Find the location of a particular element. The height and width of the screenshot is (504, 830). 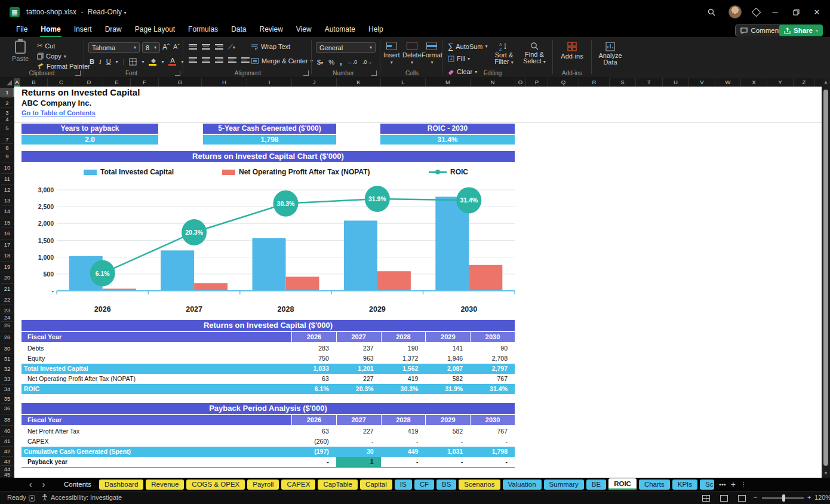

table-cell: 30.3% is located at coordinates (404, 389).